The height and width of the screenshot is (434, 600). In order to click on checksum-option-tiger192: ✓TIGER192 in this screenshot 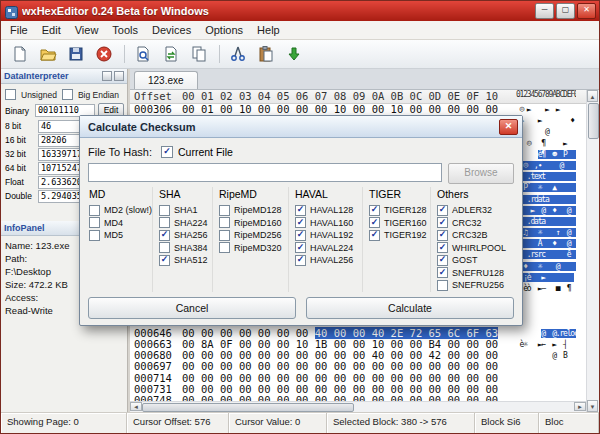, I will do `click(398, 236)`.